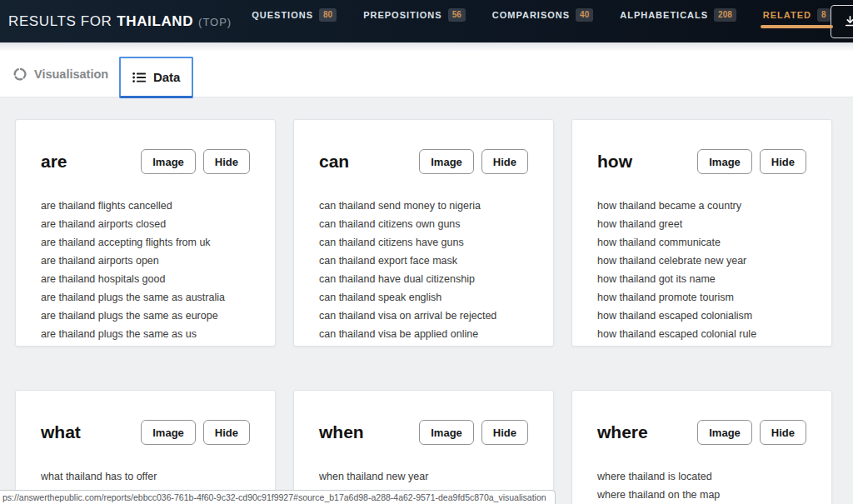 The height and width of the screenshot is (504, 853). What do you see at coordinates (701, 261) in the screenshot?
I see `query-list-item: how thailand celebrate new year` at bounding box center [701, 261].